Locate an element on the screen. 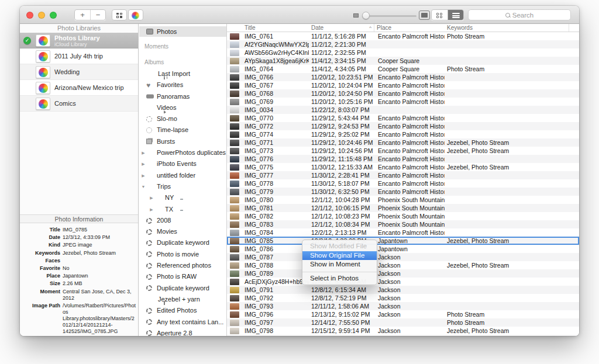 The image size is (599, 364). table-row: IMG_077211/29/12, 9:24:53 PMEncanto Palm… is located at coordinates (403, 126).